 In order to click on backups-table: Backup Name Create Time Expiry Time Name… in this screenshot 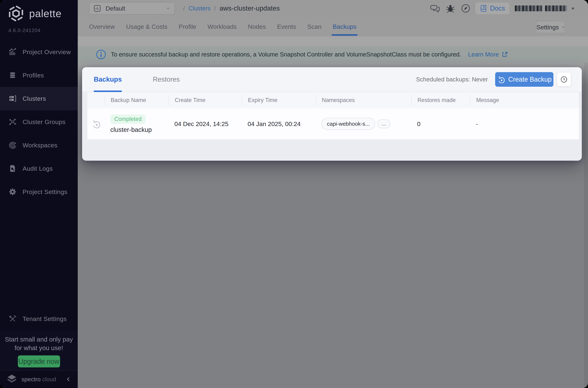, I will do `click(333, 116)`.